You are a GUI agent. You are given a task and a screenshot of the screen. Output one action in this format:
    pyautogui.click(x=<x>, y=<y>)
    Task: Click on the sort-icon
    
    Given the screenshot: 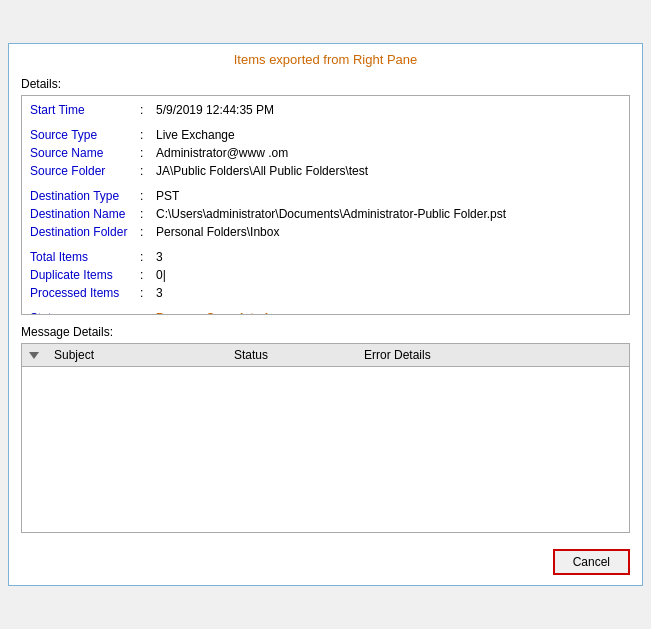 What is the action you would take?
    pyautogui.click(x=34, y=356)
    